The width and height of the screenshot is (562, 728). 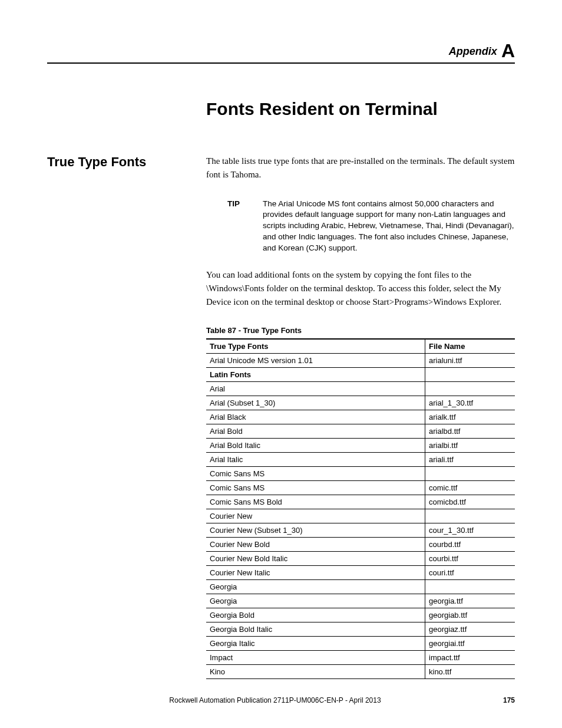 I want to click on table-row: Comic Sans MScomic.ttf, so click(x=361, y=487).